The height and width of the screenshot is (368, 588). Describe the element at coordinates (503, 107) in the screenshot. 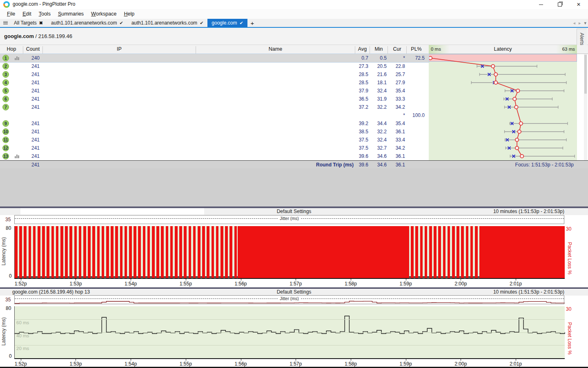

I see `trace-latency-graph` at that location.